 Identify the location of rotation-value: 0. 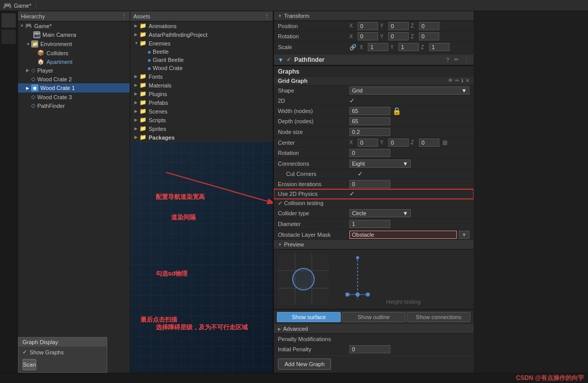
(370, 153).